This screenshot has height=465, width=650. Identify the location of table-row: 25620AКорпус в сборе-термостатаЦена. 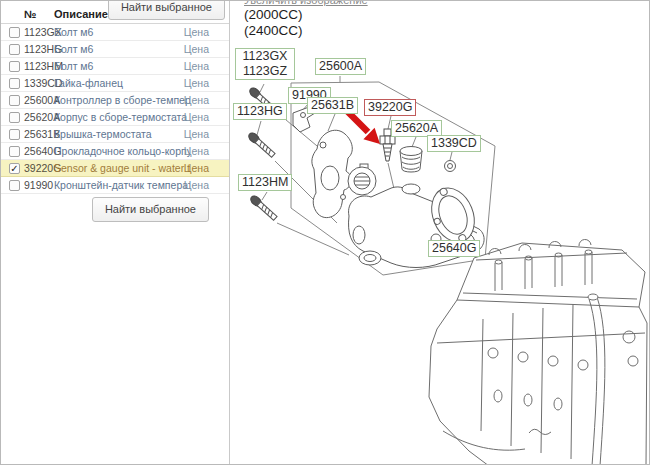
(115, 118).